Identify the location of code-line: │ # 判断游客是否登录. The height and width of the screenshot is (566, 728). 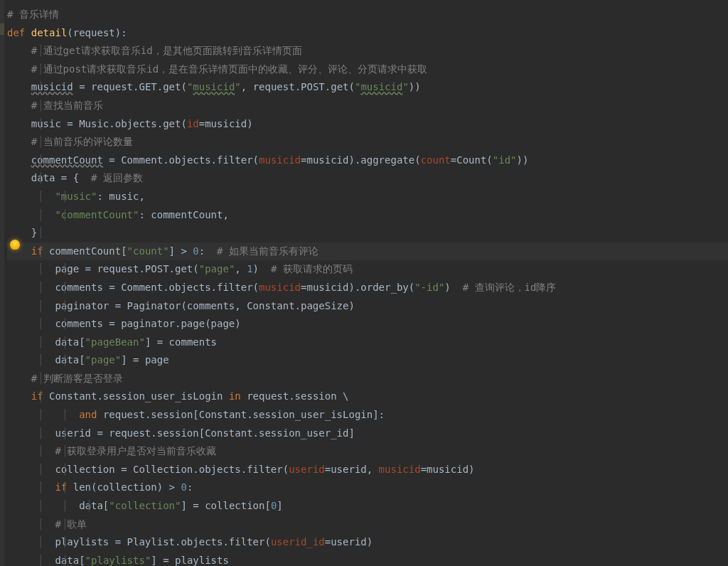
(368, 379).